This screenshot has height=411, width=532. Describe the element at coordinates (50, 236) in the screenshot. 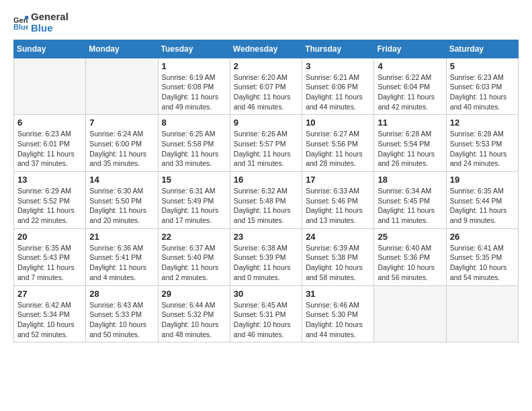

I see `day-number: 20` at that location.